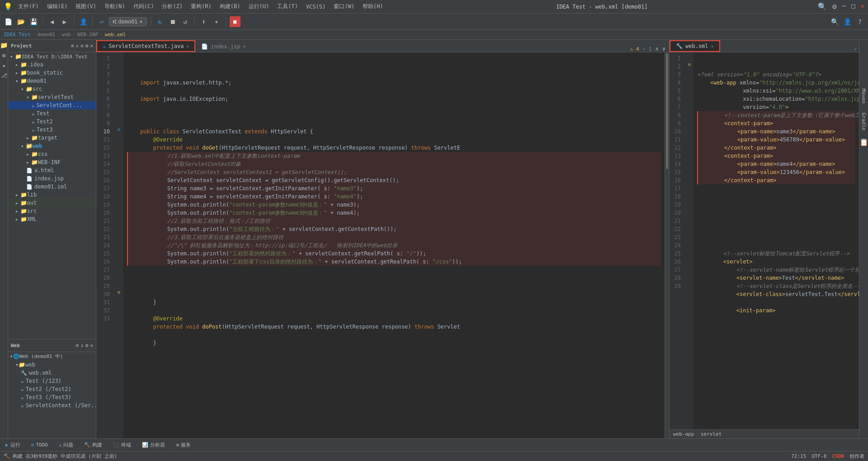  What do you see at coordinates (78, 46) in the screenshot?
I see `panel-sort-icon: ↕` at bounding box center [78, 46].